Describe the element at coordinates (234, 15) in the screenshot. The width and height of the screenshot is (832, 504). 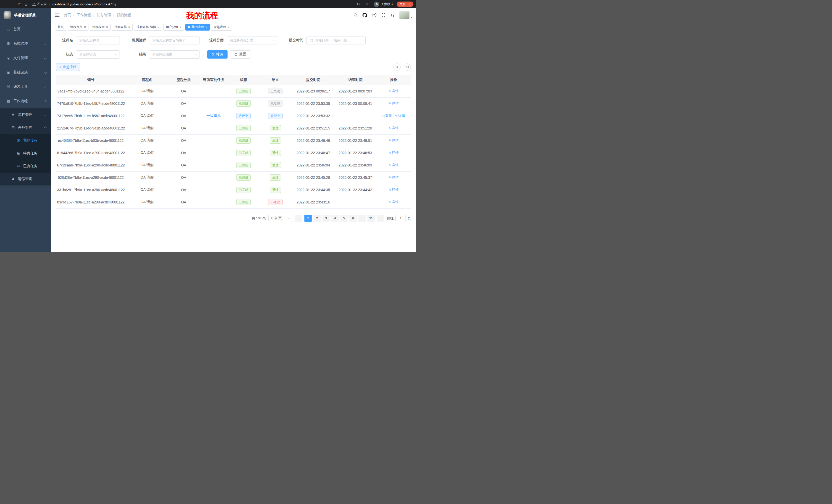
I see `navbar: 首页/工作流程/任务管理/我的流程 我的流程 ? TT` at that location.